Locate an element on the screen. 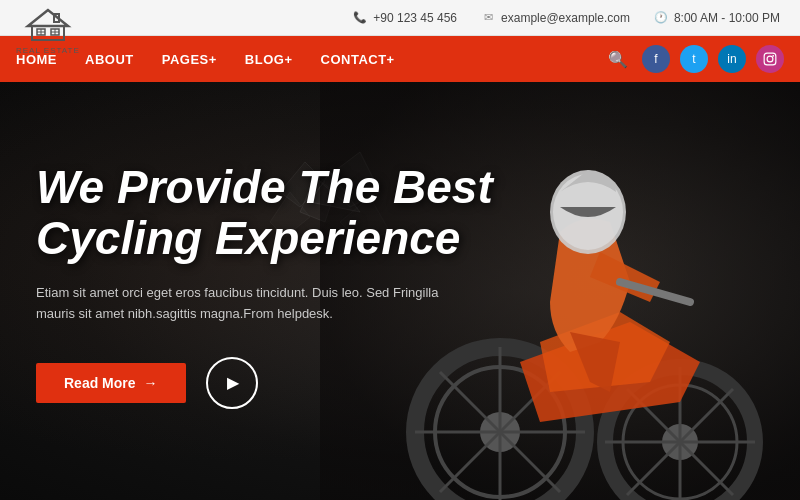 This screenshot has height=500, width=800. facebook-icon: f is located at coordinates (656, 59).